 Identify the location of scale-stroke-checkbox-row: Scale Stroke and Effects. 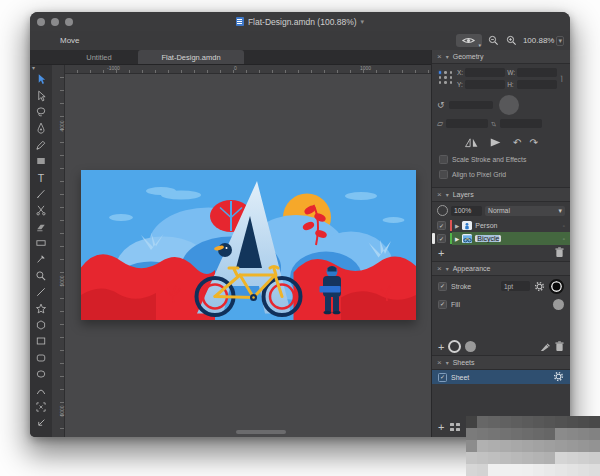
(501, 160).